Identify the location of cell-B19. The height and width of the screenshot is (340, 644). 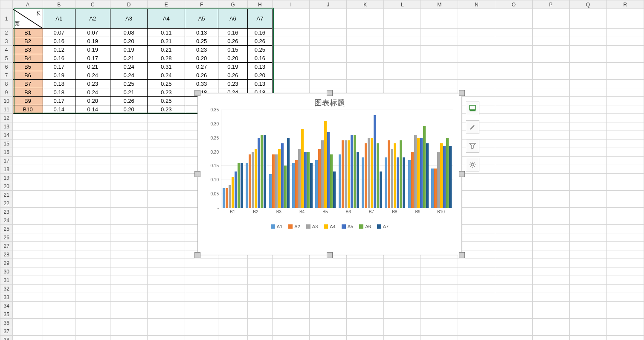
(59, 178).